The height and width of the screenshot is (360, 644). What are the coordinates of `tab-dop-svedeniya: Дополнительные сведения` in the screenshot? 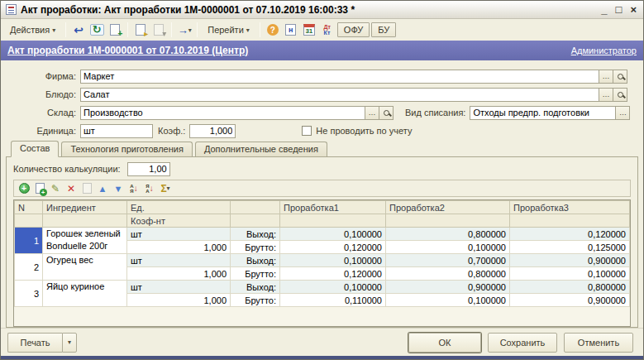 It's located at (261, 149).